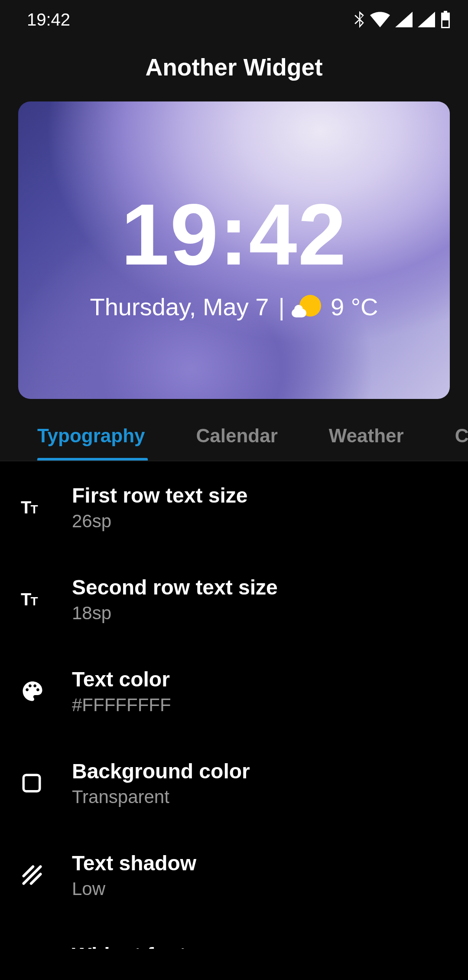 The height and width of the screenshot is (980, 468). What do you see at coordinates (234, 20) in the screenshot?
I see `status-bar: 19:42` at bounding box center [234, 20].